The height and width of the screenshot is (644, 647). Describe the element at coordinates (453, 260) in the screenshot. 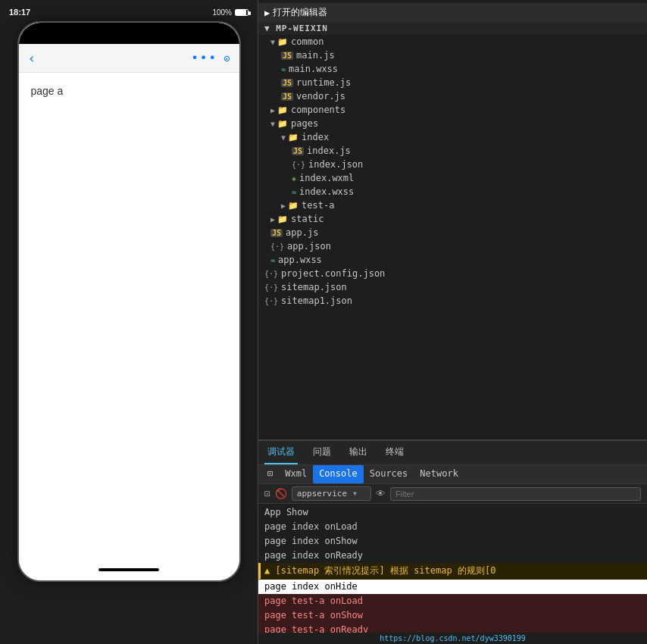

I see `tree-item-appwxss: ≈ app.wxss` at that location.